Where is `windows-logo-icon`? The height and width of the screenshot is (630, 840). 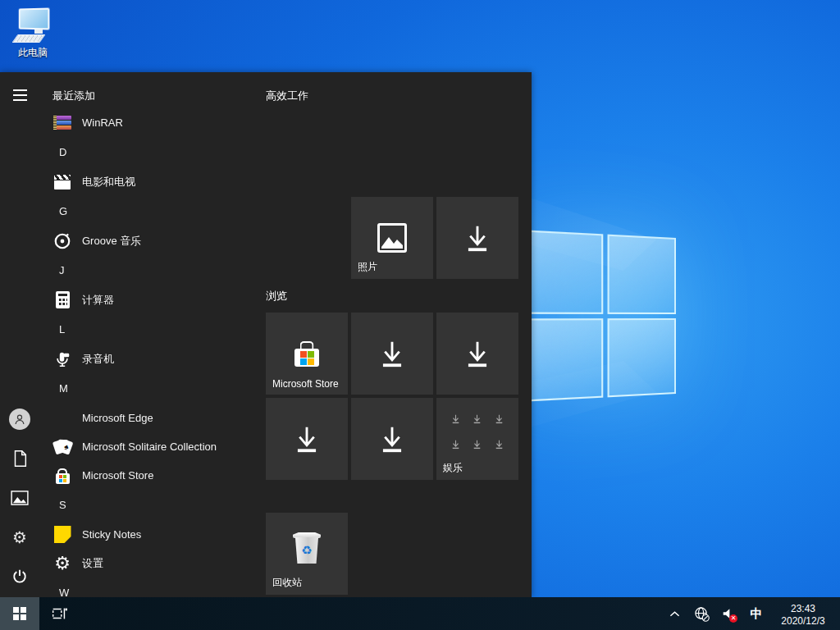 windows-logo-icon is located at coordinates (20, 614).